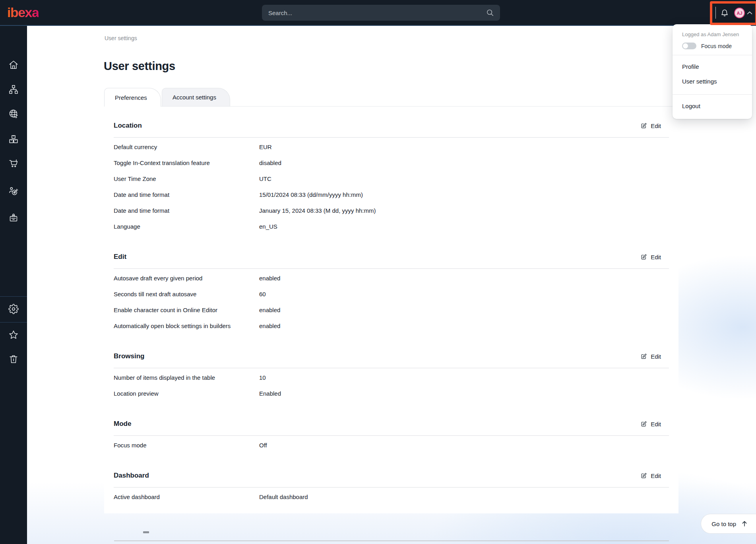  What do you see at coordinates (133, 97) in the screenshot?
I see `tab-preferences: Preferences` at bounding box center [133, 97].